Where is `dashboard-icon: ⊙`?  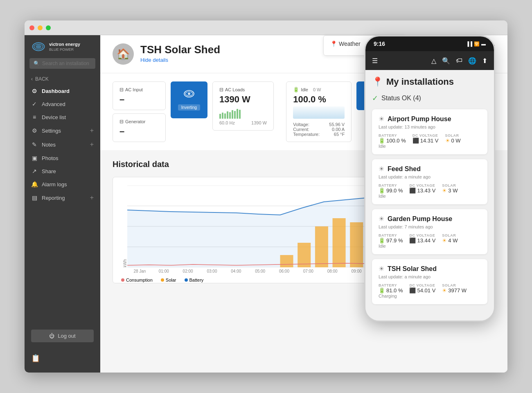
dashboard-icon: ⊙ is located at coordinates (34, 91).